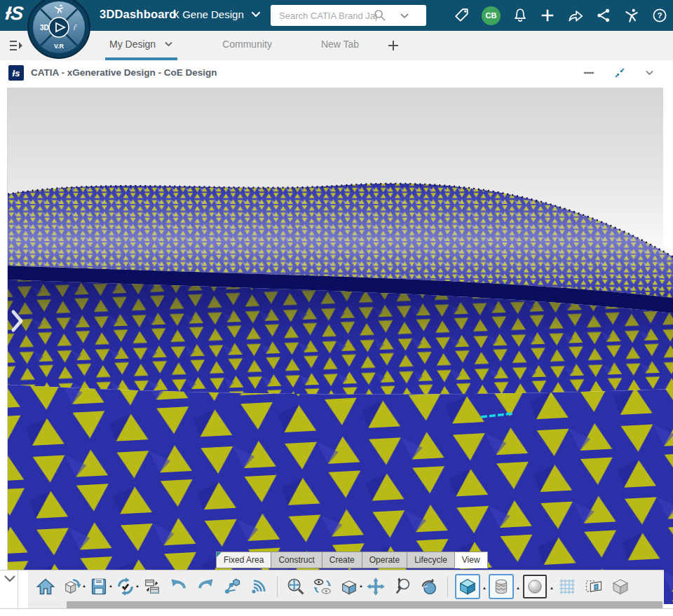 This screenshot has width=673, height=616. I want to click on publish-signal-icon, so click(259, 587).